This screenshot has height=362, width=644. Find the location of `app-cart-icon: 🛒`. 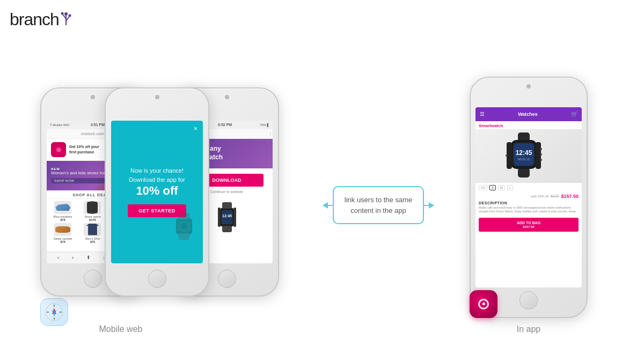

app-cart-icon: 🛒 is located at coordinates (574, 114).